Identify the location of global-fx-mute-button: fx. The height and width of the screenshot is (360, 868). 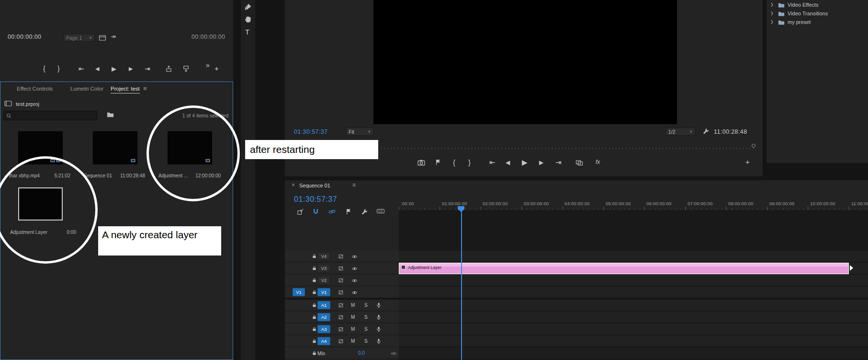
(597, 162).